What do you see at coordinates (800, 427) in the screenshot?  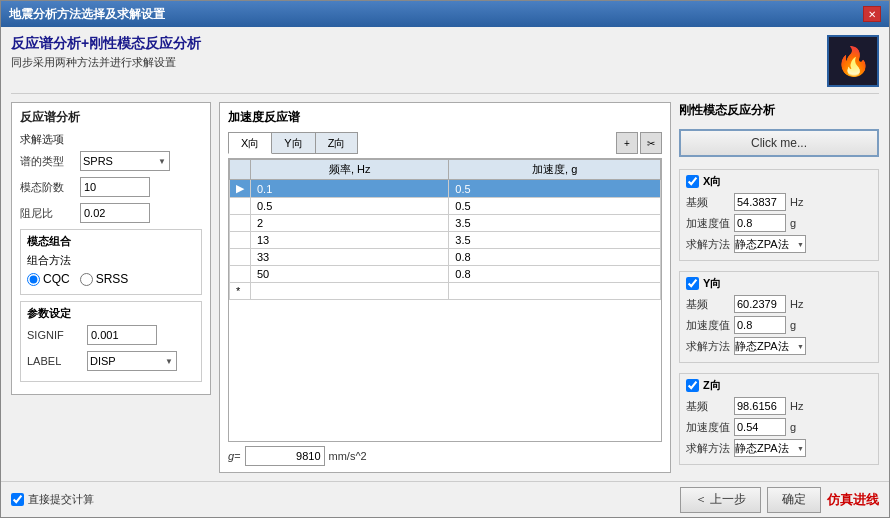 I see `z-accel-unit: g` at bounding box center [800, 427].